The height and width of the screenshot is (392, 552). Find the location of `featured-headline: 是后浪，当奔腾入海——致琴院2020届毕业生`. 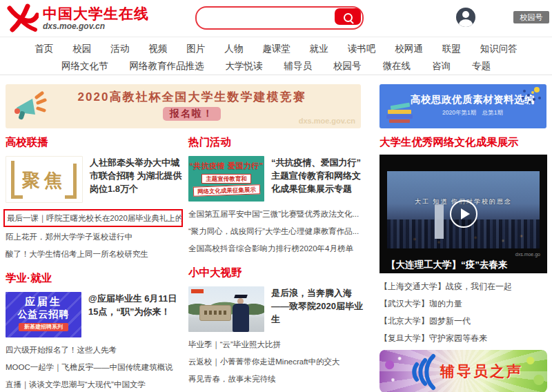

featured-headline: 是后浪，当奔腾入海——致琴院2020届毕业生 is located at coordinates (319, 309).